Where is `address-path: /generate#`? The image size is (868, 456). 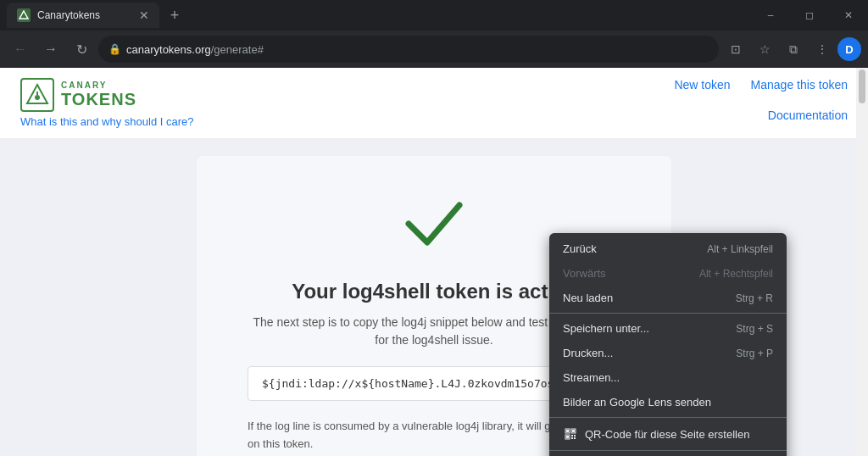 address-path: /generate# is located at coordinates (237, 49).